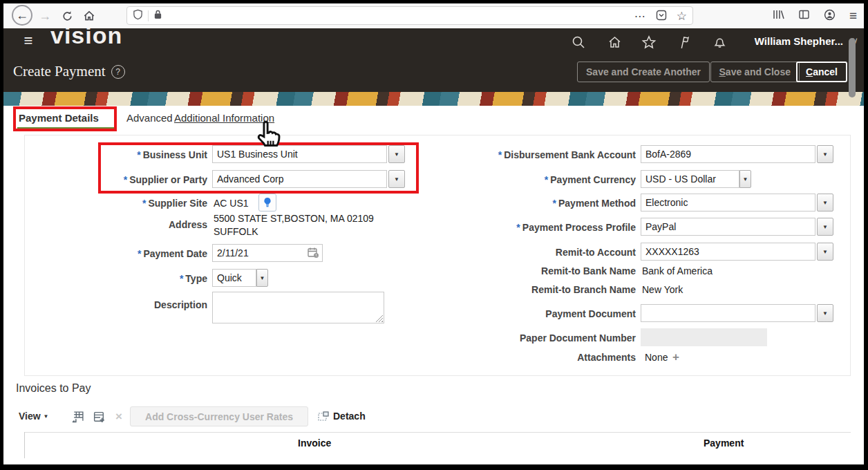  I want to click on help-icon: ?, so click(118, 72).